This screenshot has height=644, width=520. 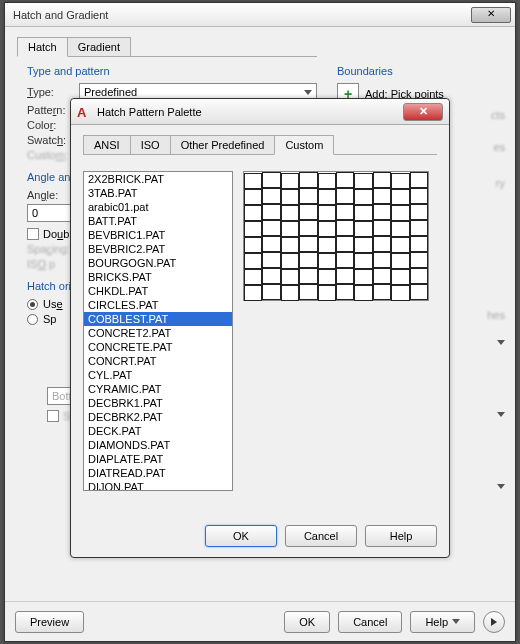 What do you see at coordinates (158, 333) in the screenshot?
I see `list-item: CONCRET2.PAT` at bounding box center [158, 333].